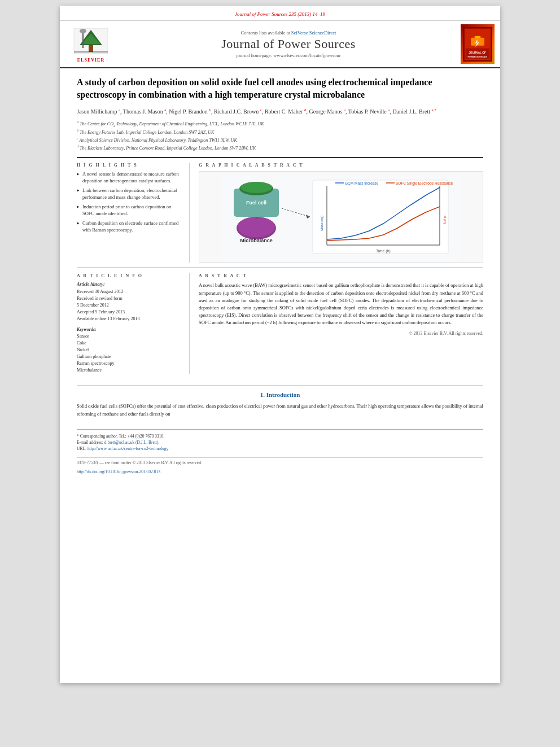 This screenshot has height=747, width=560. I want to click on keyword-nickel: Nickel, so click(130, 350).